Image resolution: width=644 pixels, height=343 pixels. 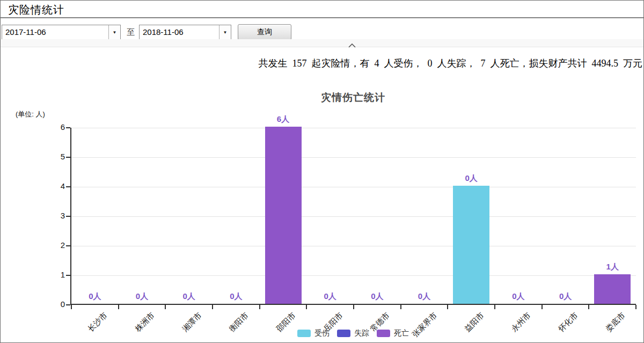 What do you see at coordinates (30, 114) in the screenshot?
I see `unit-label: (单位: 人)` at bounding box center [30, 114].